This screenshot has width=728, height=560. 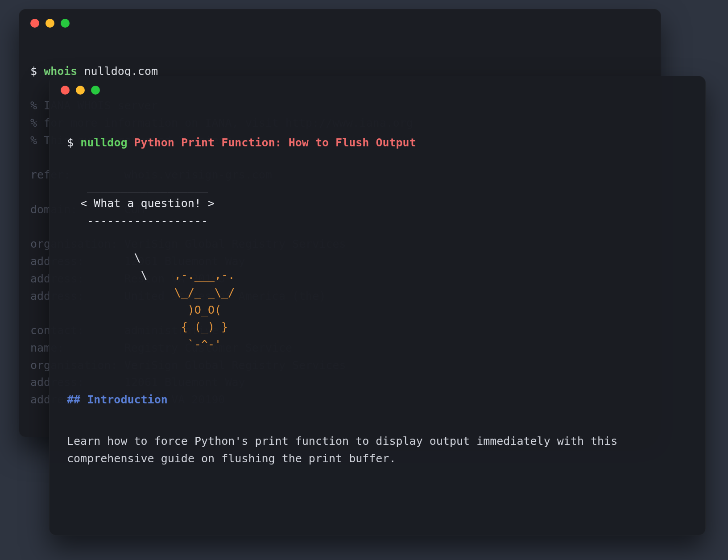 I want to click on titlebar-front, so click(x=377, y=87).